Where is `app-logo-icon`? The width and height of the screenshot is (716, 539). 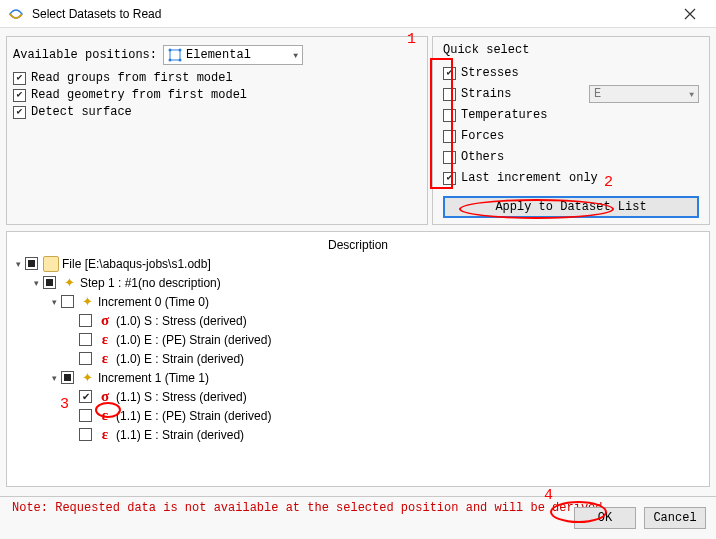 app-logo-icon is located at coordinates (16, 14).